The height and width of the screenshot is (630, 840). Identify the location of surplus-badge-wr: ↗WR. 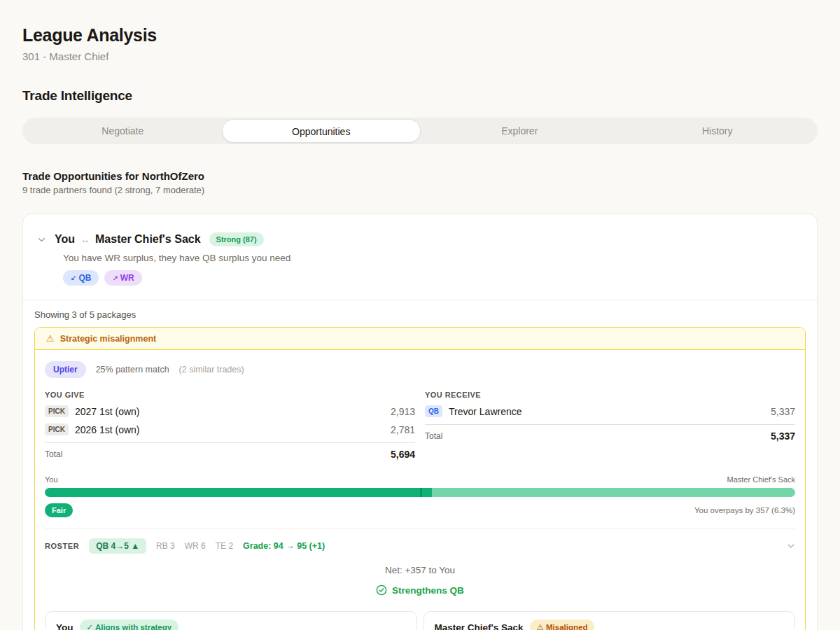
(123, 278).